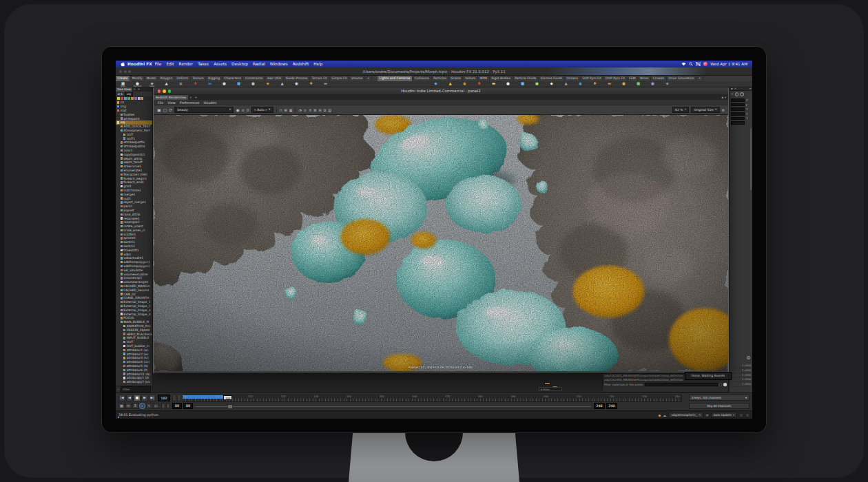 The image size is (868, 482). What do you see at coordinates (633, 78) in the screenshot?
I see `shelf-tab: FEM` at bounding box center [633, 78].